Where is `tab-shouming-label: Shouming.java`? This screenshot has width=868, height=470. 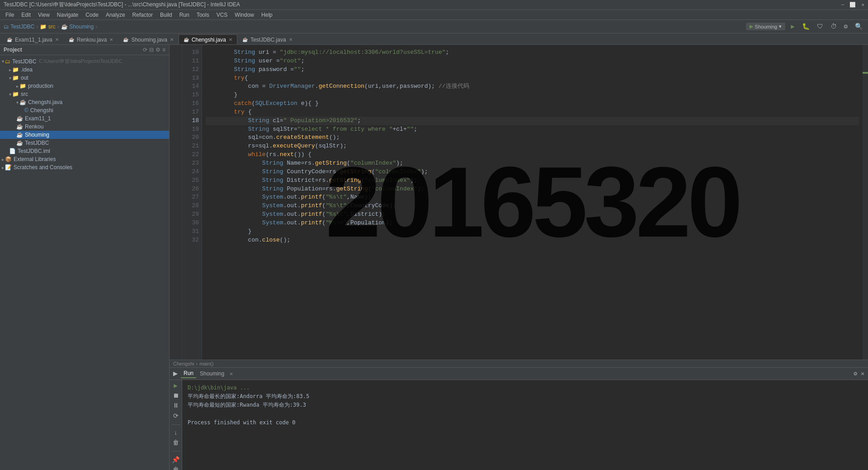 tab-shouming-label: Shouming.java is located at coordinates (149, 40).